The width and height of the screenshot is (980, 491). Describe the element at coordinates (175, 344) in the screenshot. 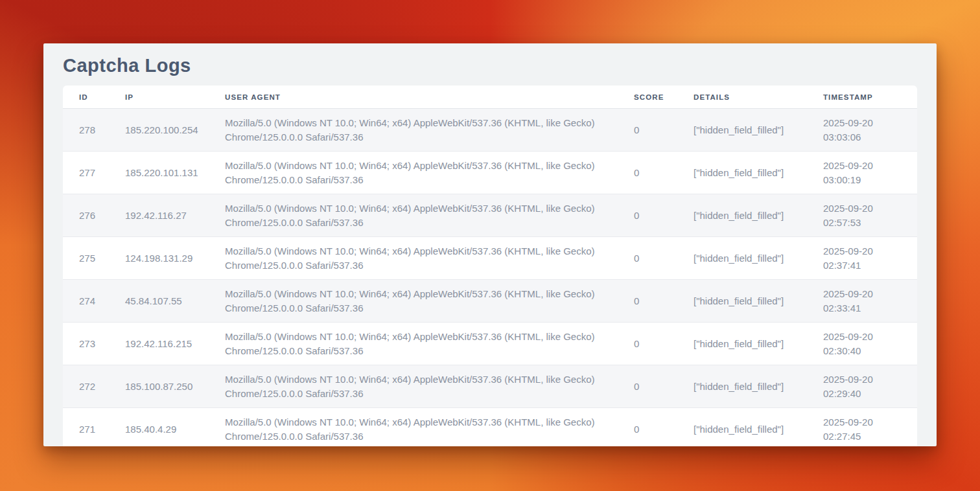

I see `cell-ip: 192.42.116.215` at that location.